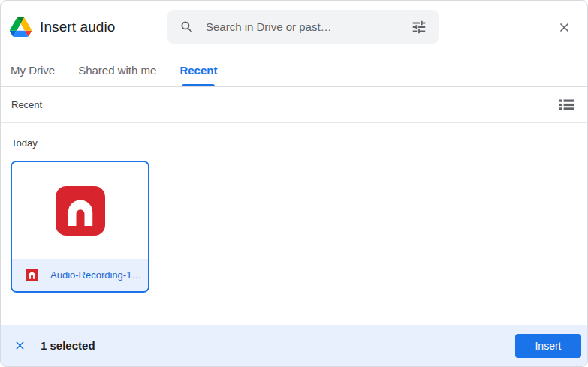 The image size is (588, 367). Describe the element at coordinates (307, 27) in the screenshot. I see `search-input` at that location.